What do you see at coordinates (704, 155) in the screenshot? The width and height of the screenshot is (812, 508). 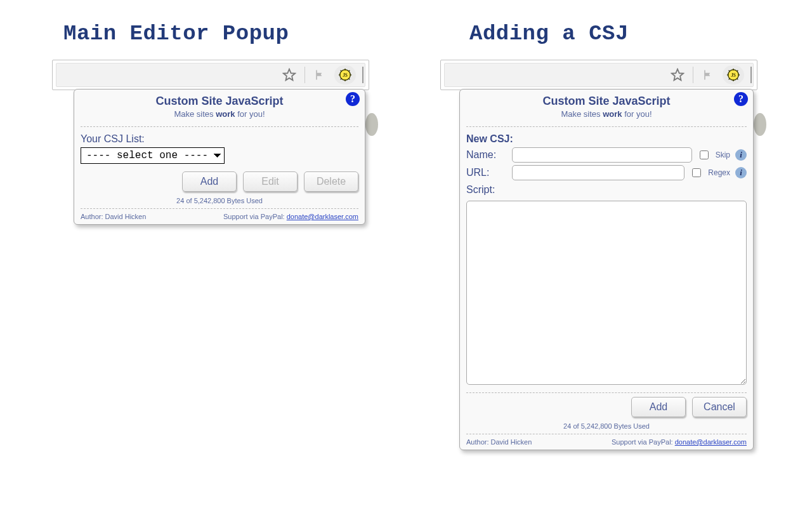 I see `skip-checkbox` at bounding box center [704, 155].